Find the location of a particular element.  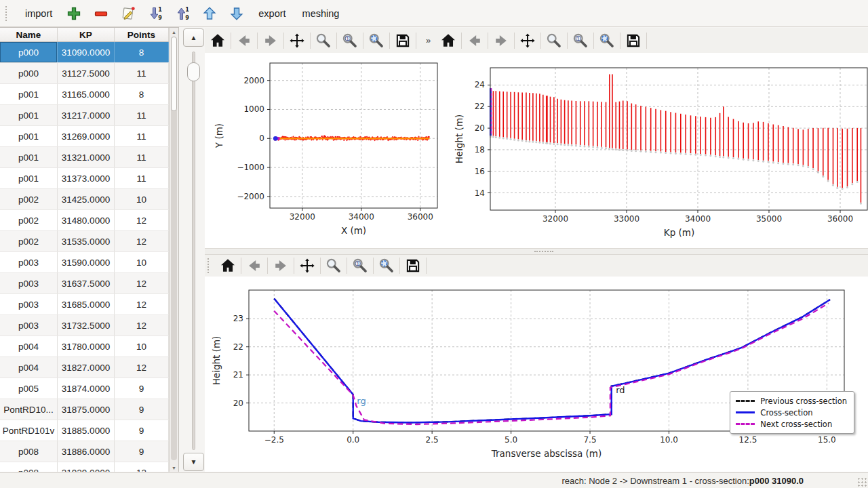

horizontal-splitter is located at coordinates (536, 251).